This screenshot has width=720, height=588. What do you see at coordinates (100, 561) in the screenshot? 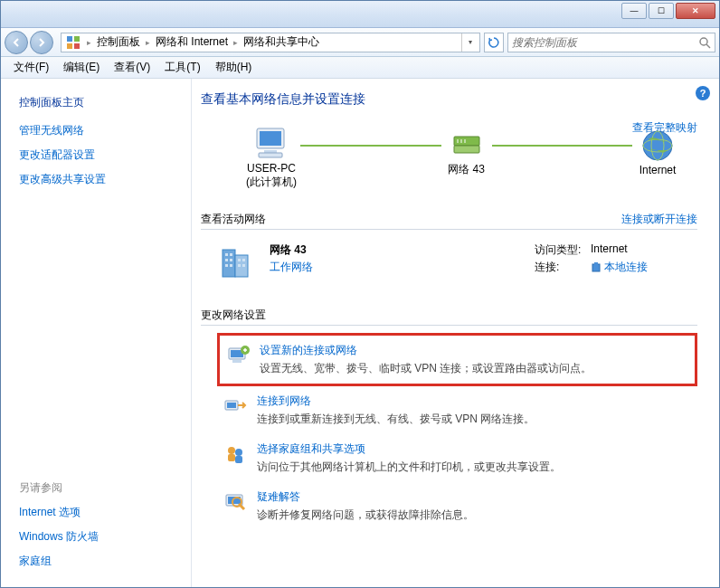
I see `sidebar-link-homegroup: 家庭组` at bounding box center [100, 561].